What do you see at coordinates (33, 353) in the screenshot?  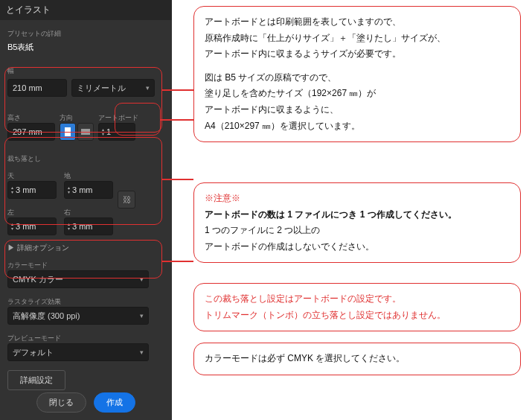 I see `preview-value: デフォルト` at bounding box center [33, 353].